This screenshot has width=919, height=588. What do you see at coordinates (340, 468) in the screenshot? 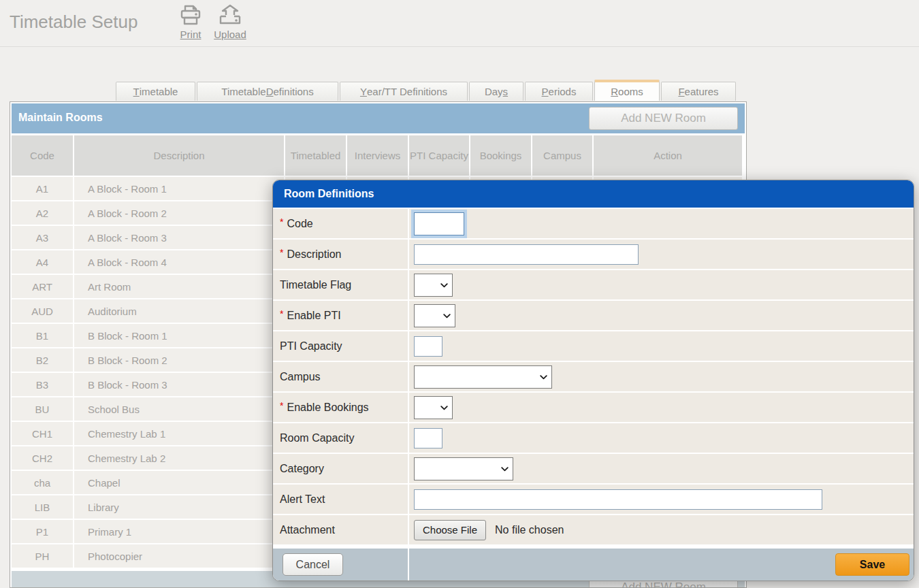
I see `field-label: Category` at bounding box center [340, 468].